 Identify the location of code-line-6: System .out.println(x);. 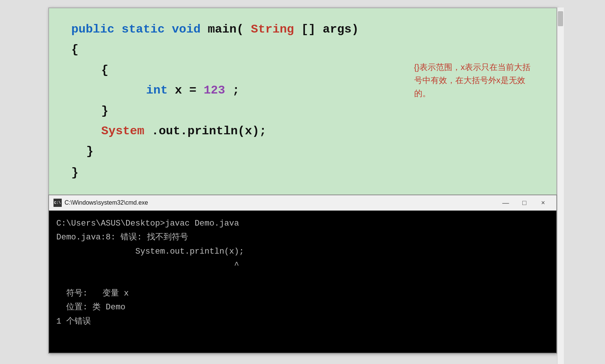
(303, 131).